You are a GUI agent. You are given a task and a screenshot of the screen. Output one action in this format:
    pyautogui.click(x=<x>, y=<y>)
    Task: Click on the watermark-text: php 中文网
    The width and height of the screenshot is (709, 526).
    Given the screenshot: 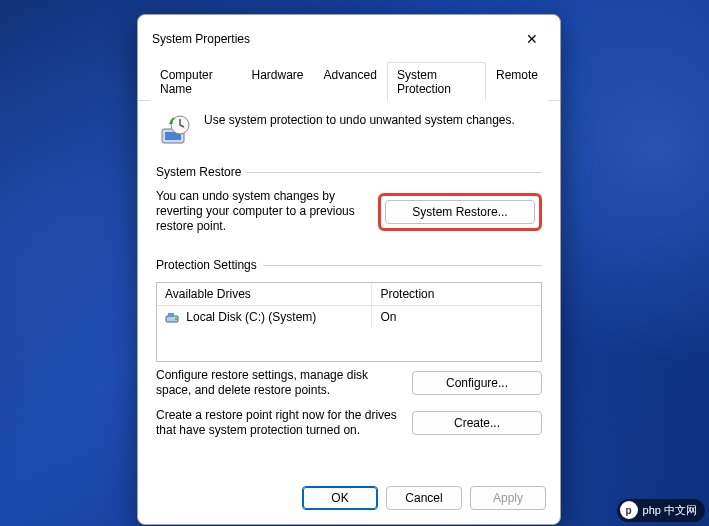 What is the action you would take?
    pyautogui.click(x=670, y=510)
    